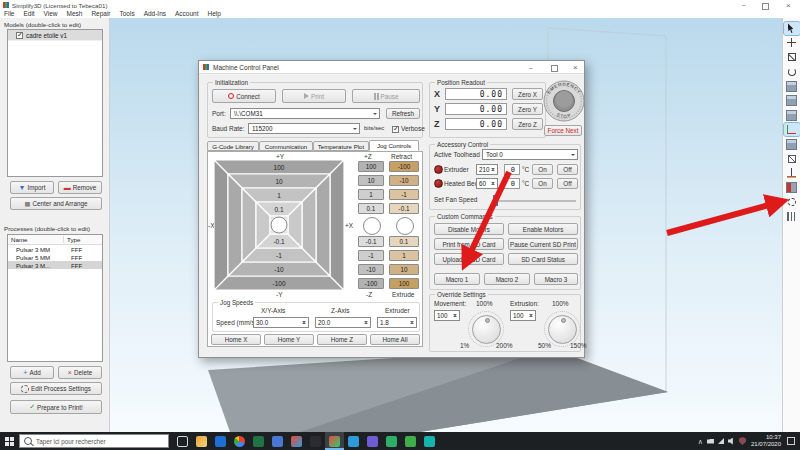  Describe the element at coordinates (100, 14) in the screenshot. I see `menu-repair: Repair` at that location.